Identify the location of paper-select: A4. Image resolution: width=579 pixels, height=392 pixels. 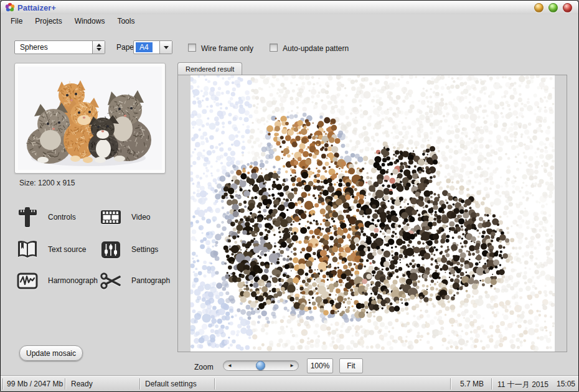
(153, 47).